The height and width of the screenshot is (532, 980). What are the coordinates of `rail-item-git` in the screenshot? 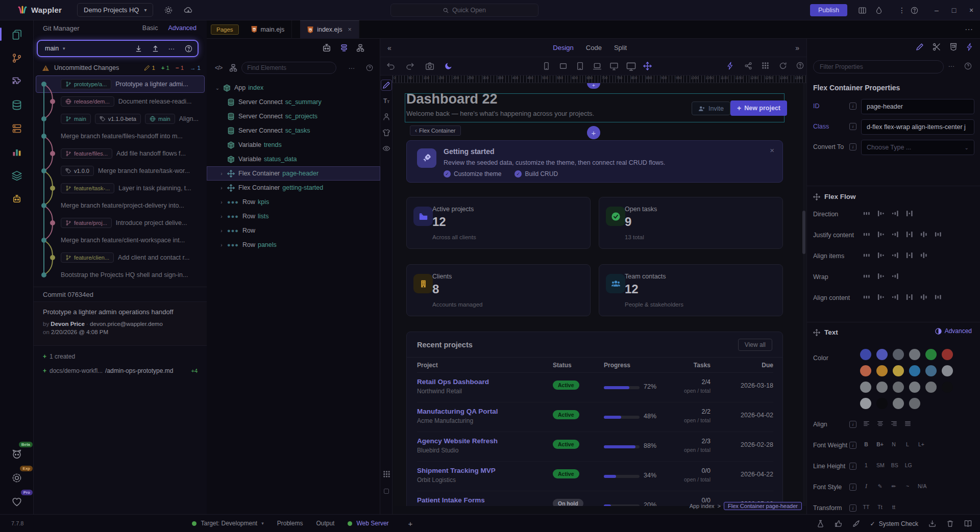 It's located at (17, 58).